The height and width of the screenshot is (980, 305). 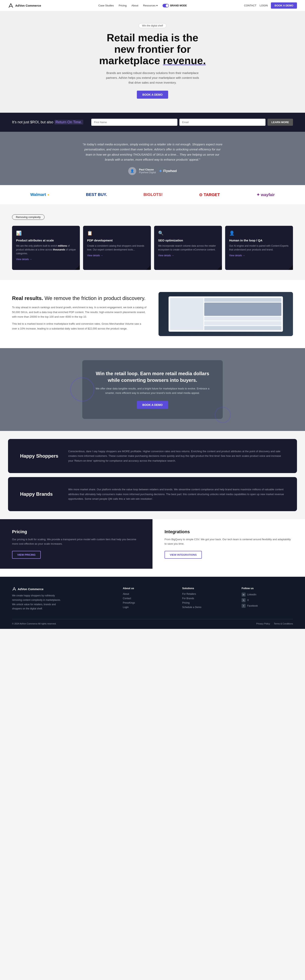 What do you see at coordinates (166, 6) in the screenshot?
I see `brand-mode-switch` at bounding box center [166, 6].